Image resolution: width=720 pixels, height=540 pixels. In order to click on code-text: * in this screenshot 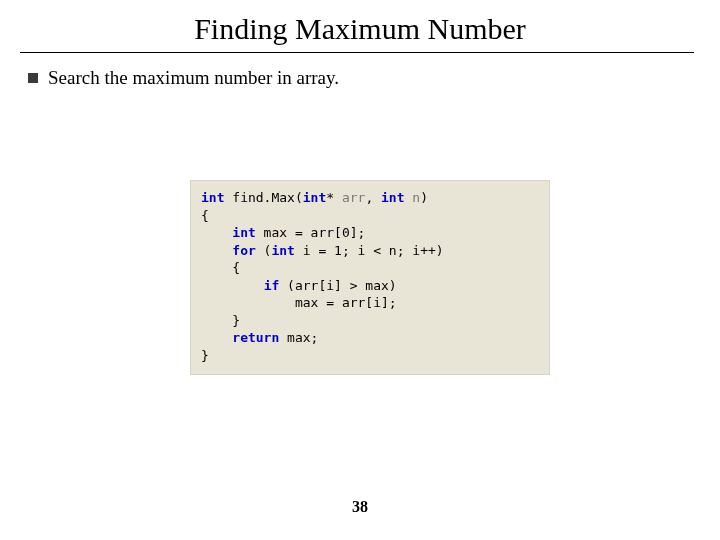, I will do `click(330, 198)`.